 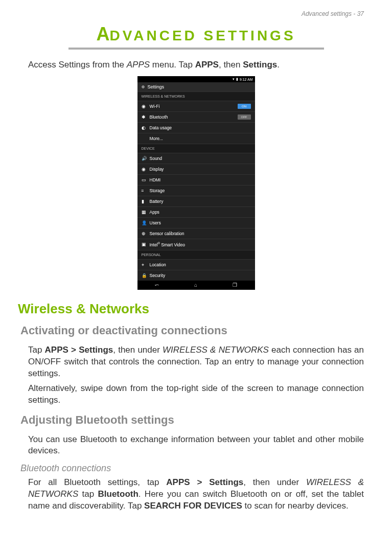 I want to click on data-usage-icon: ◐, so click(x=144, y=128).